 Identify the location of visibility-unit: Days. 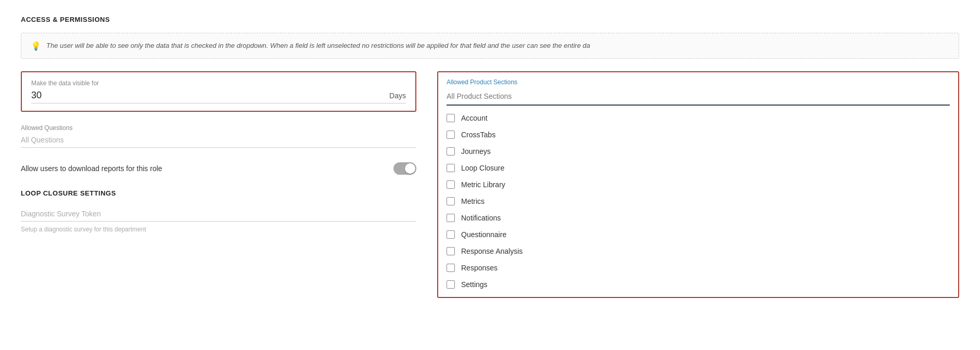
(398, 96).